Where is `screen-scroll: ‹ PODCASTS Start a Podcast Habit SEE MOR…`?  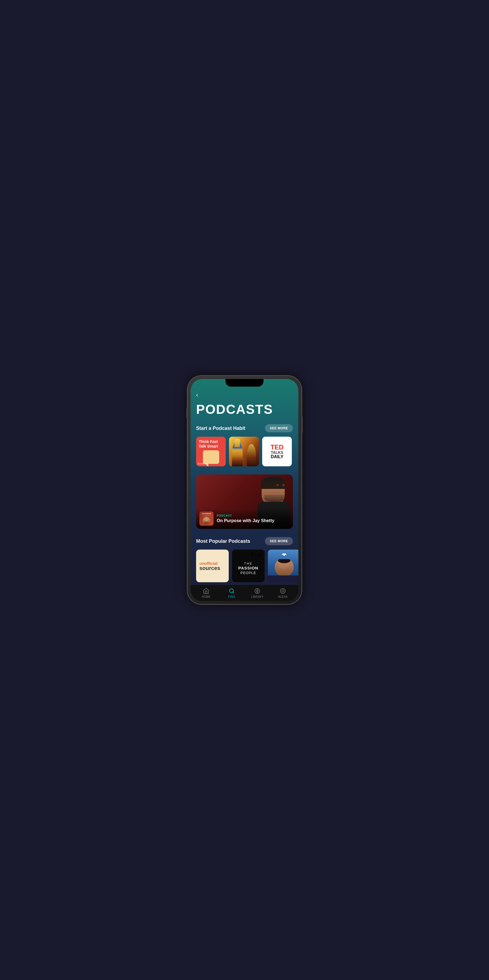 screen-scroll: ‹ PODCASTS Start a Podcast Habit SEE MOR… is located at coordinates (244, 490).